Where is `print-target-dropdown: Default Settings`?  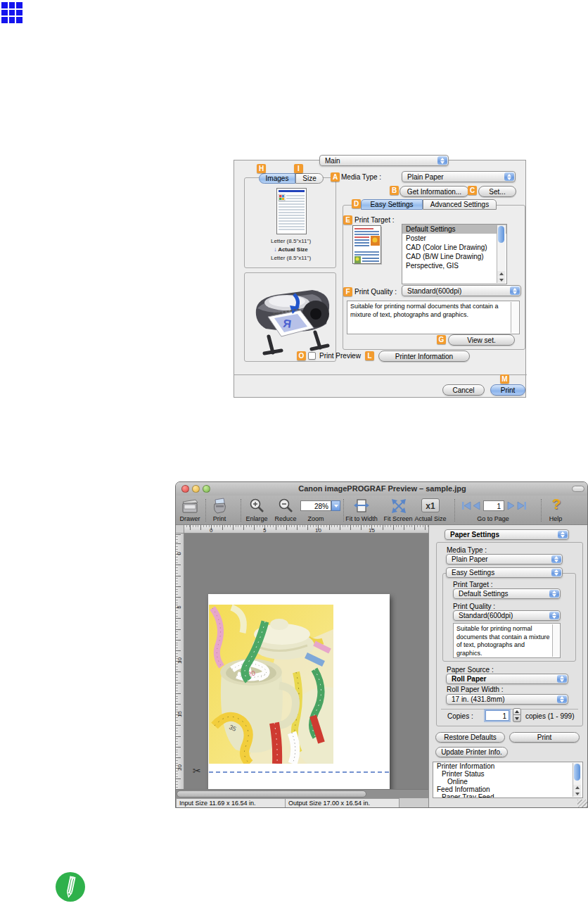
print-target-dropdown: Default Settings is located at coordinates (506, 594).